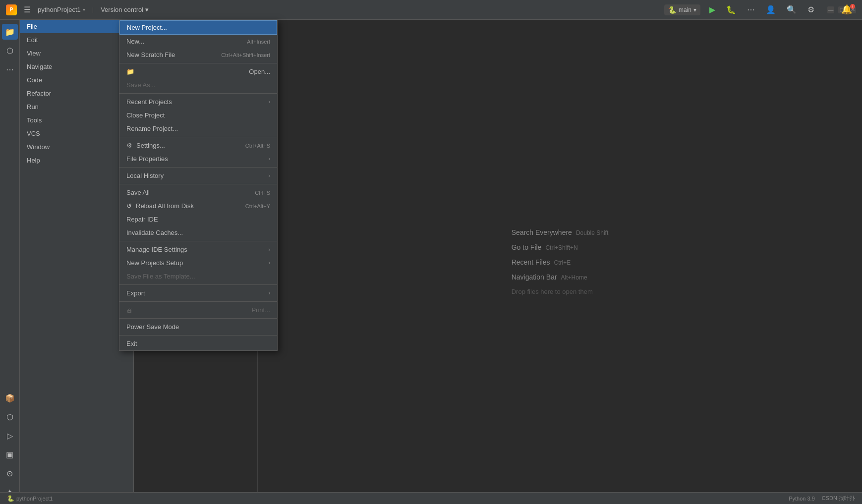  Describe the element at coordinates (831, 10) in the screenshot. I see `minimize-button: —` at that location.